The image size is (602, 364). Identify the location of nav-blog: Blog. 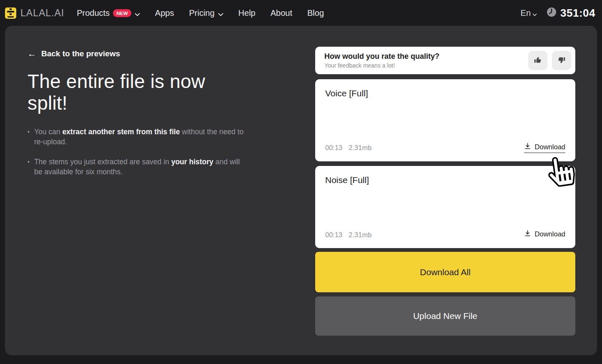
(316, 13).